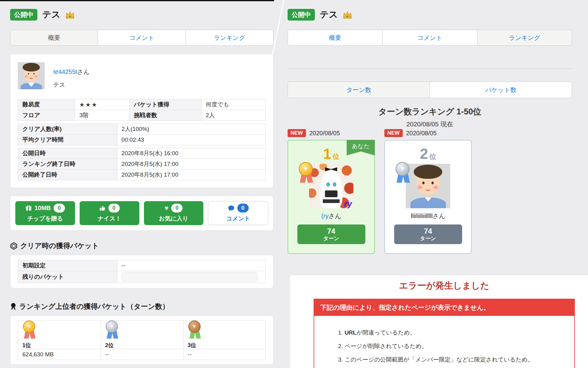  I want to click on packet-value-remaining, so click(191, 277).